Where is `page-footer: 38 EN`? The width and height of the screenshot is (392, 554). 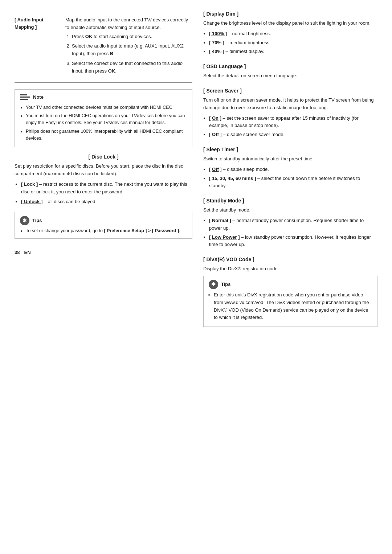 page-footer: 38 EN is located at coordinates (103, 253).